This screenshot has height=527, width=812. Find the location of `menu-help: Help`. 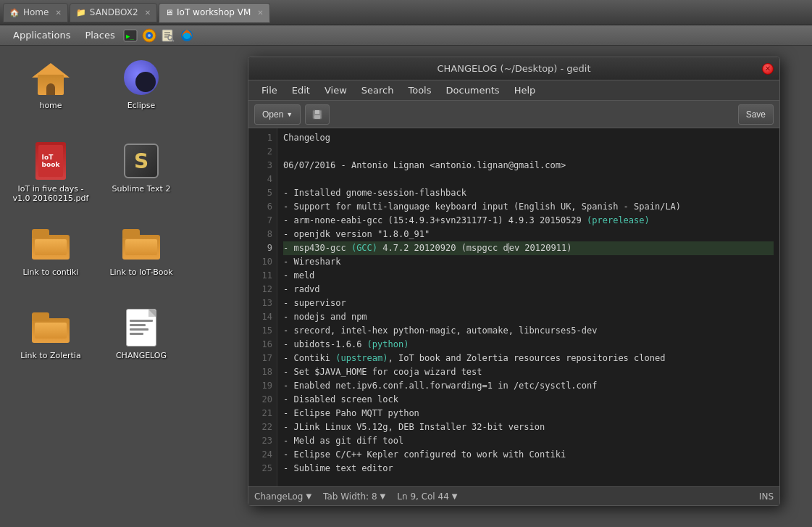

menu-help: Help is located at coordinates (525, 90).